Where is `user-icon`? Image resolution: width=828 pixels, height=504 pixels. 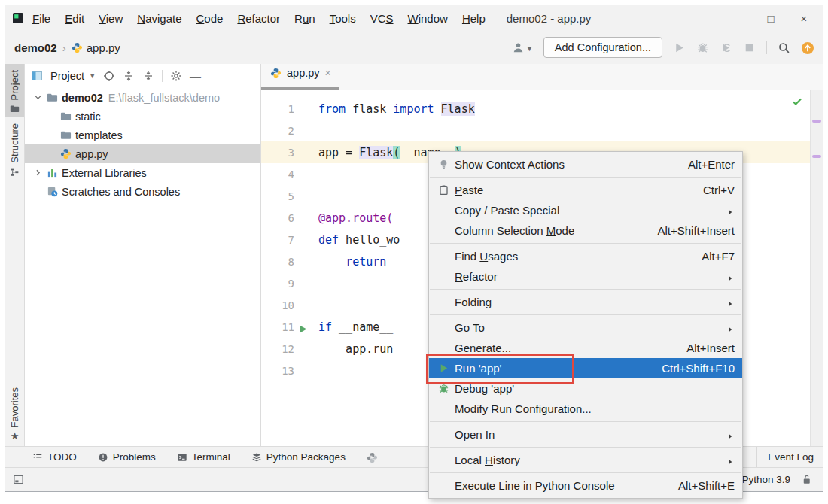
user-icon is located at coordinates (518, 48).